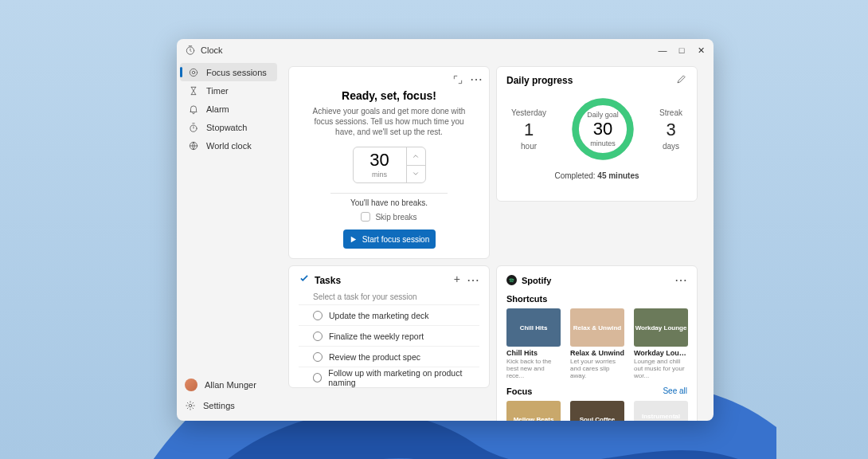  Describe the element at coordinates (374, 357) in the screenshot. I see `task-label: Review the product spec` at that location.